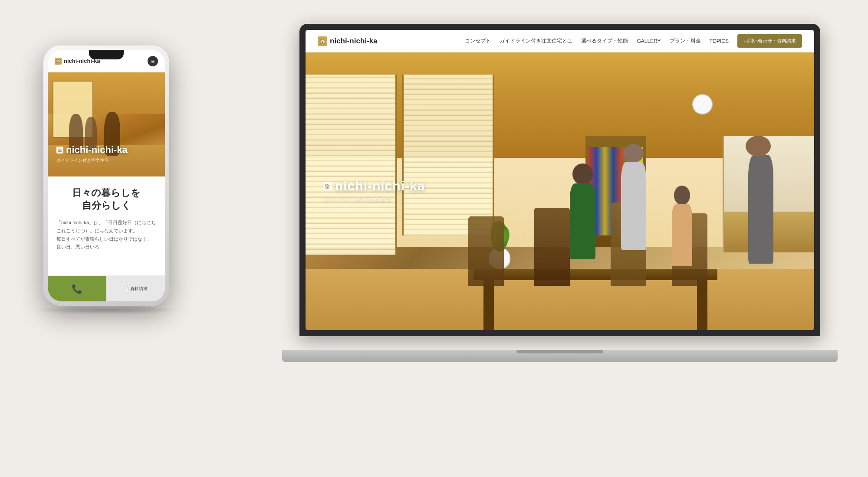  I want to click on phone-logo-icon: 🏠, so click(58, 61).